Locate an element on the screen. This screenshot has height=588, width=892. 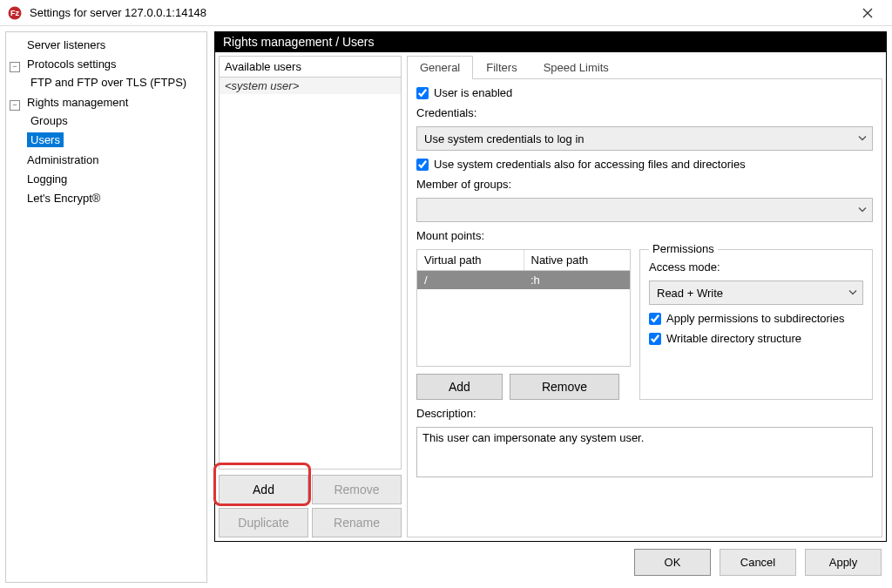
apply-button: Apply is located at coordinates (843, 563).